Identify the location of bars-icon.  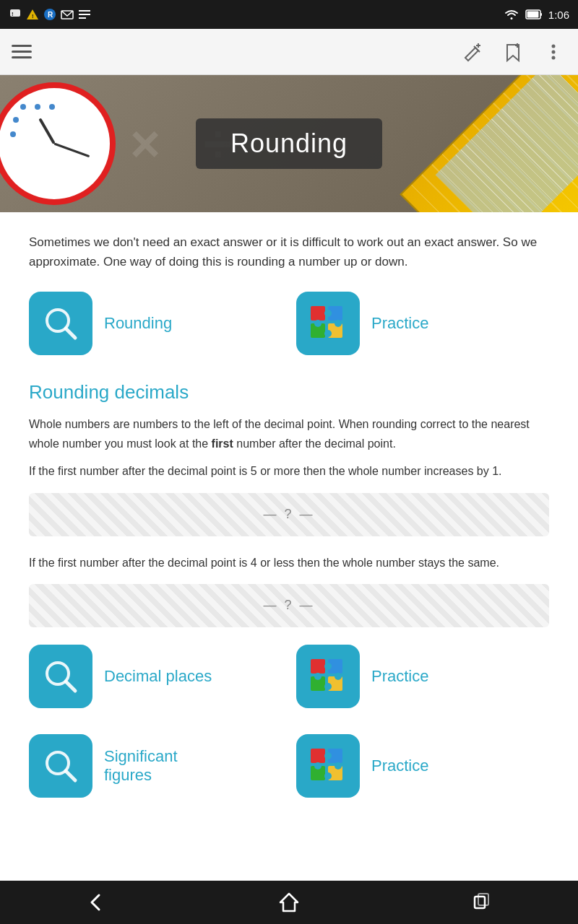
(85, 14).